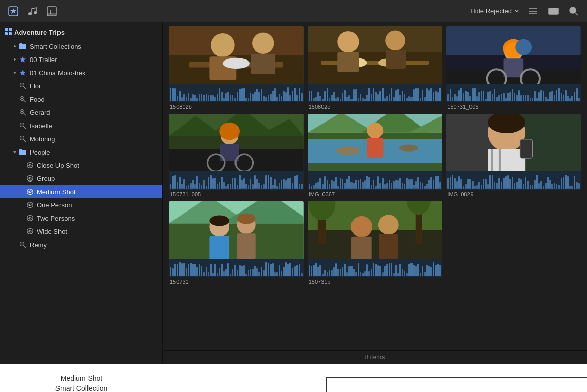 The height and width of the screenshot is (392, 587). Describe the element at coordinates (23, 112) in the screenshot. I see `search-keyword-icon-gerard` at that location.